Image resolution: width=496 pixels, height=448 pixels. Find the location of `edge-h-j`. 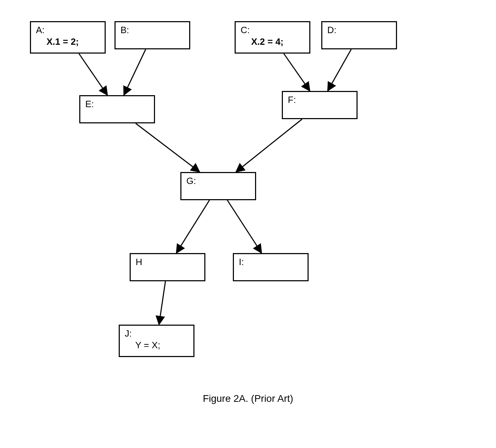

edge-h-j is located at coordinates (162, 303).